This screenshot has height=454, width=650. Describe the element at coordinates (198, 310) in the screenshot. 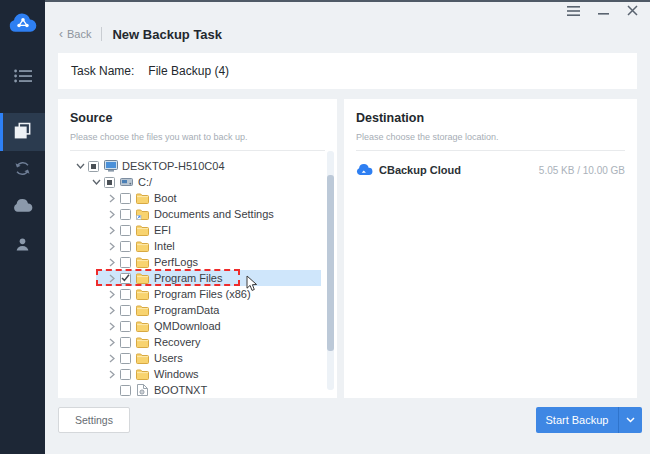

I see `tree-item-programdata: ProgramData` at that location.